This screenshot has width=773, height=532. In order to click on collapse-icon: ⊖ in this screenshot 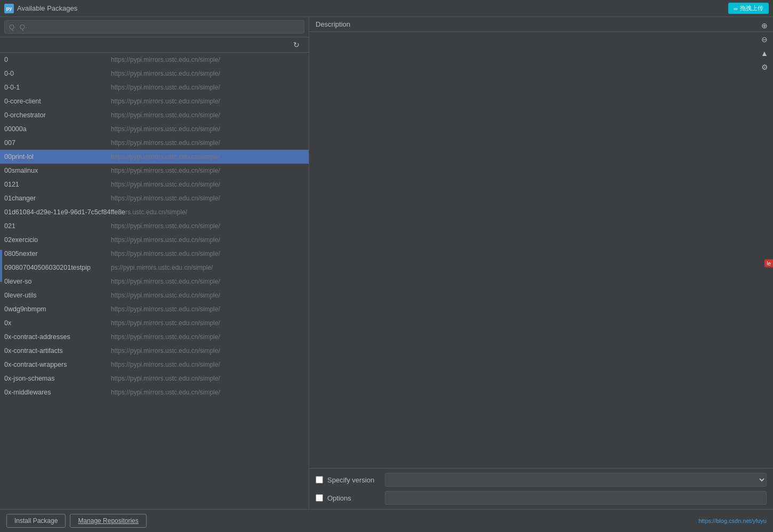, I will do `click(764, 39)`.